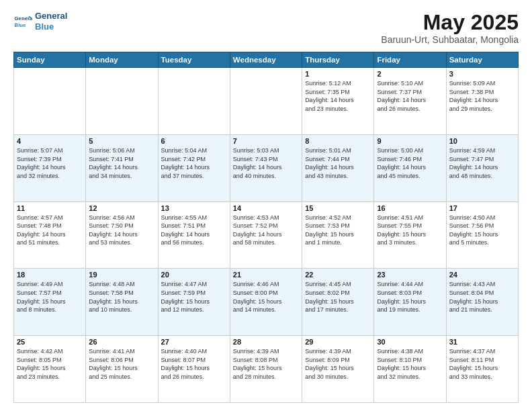  What do you see at coordinates (410, 101) in the screenshot?
I see `calendar-cell: 2Sunrise: 5:10 AM Sunset: 7:37 PM Daylig…` at bounding box center [410, 101].